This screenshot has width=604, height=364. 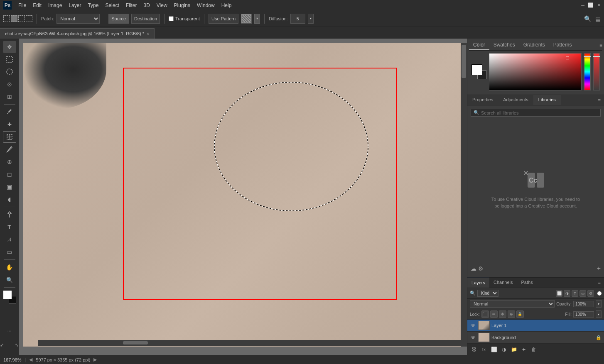 What do you see at coordinates (520, 314) in the screenshot?
I see `lock-all-btn: 🔒` at bounding box center [520, 314].